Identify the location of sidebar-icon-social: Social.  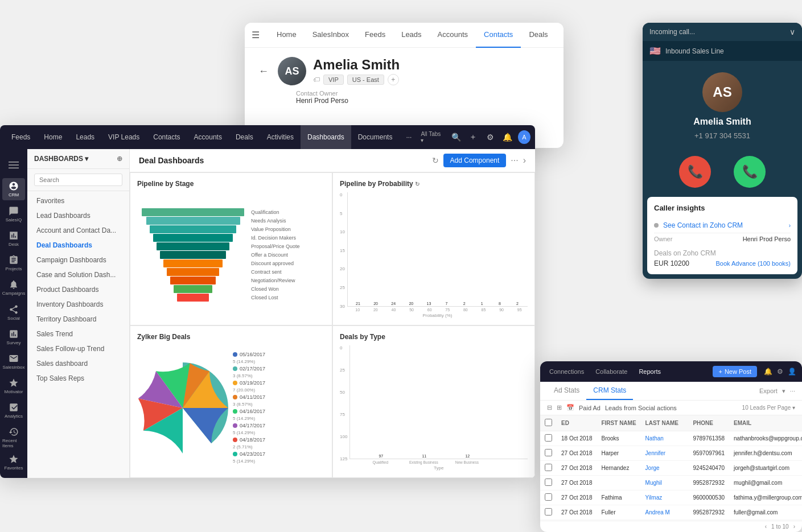
(14, 312).